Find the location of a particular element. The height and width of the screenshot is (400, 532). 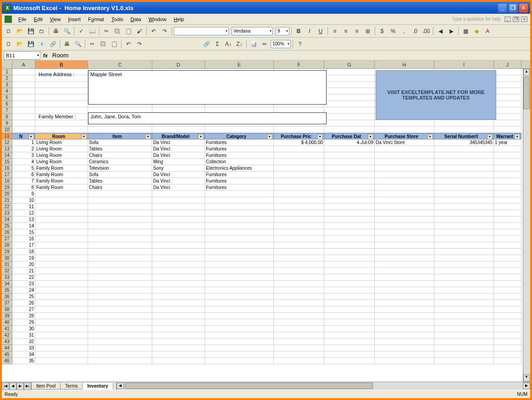

row-header: 43 is located at coordinates (7, 342).